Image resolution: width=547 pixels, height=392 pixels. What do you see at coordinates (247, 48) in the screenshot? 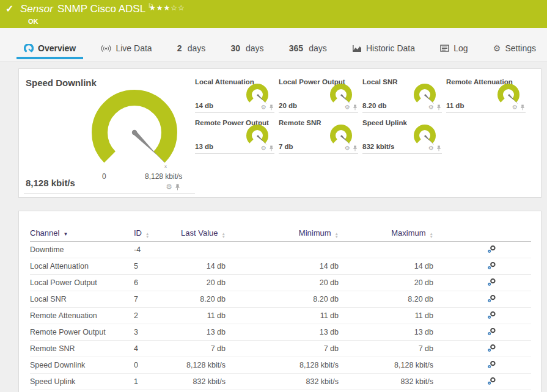
I see `tab-30-days: 30 days` at bounding box center [247, 48].